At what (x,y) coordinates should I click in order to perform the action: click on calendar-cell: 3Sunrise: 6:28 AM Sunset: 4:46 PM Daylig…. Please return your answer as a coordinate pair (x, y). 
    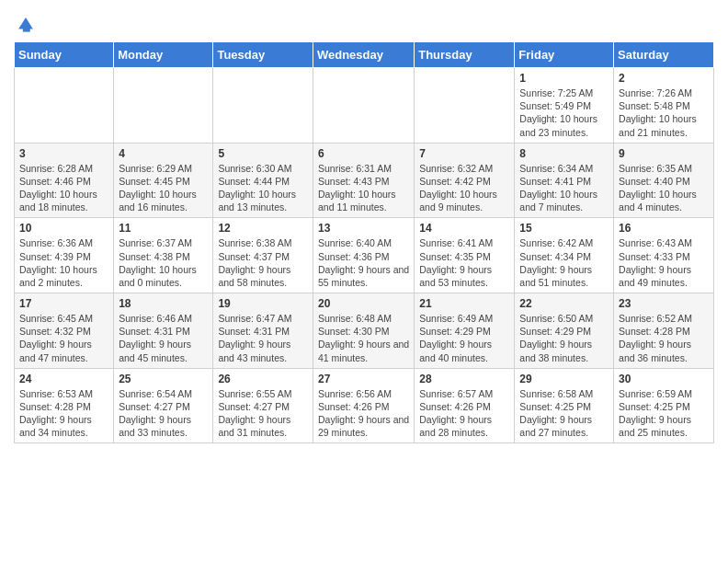
    Looking at the image, I should click on (64, 180).